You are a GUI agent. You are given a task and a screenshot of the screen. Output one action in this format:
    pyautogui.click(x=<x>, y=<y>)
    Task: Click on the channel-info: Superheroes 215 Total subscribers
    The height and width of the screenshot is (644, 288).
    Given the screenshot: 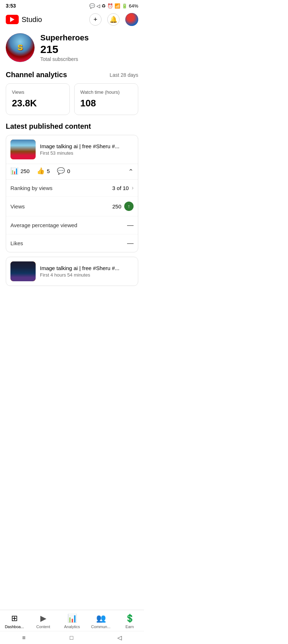 What is the action you would take?
    pyautogui.click(x=72, y=50)
    